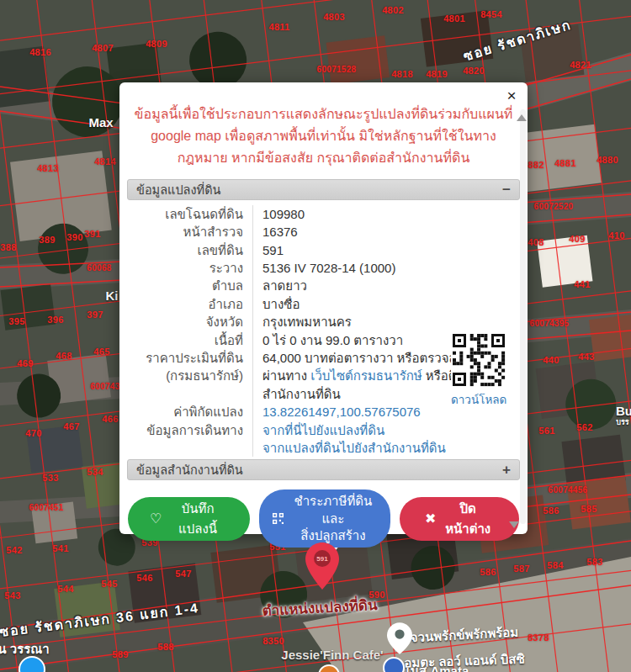 Image resolution: width=631 pixels, height=672 pixels. What do you see at coordinates (48, 168) in the screenshot?
I see `parcel-number-label: 4813` at bounding box center [48, 168].